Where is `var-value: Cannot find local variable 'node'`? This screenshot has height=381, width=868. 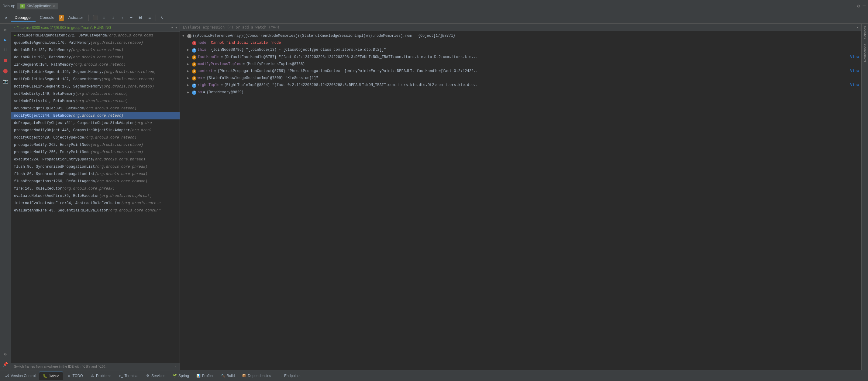 var-value: Cannot find local variable 'node' is located at coordinates (535, 43).